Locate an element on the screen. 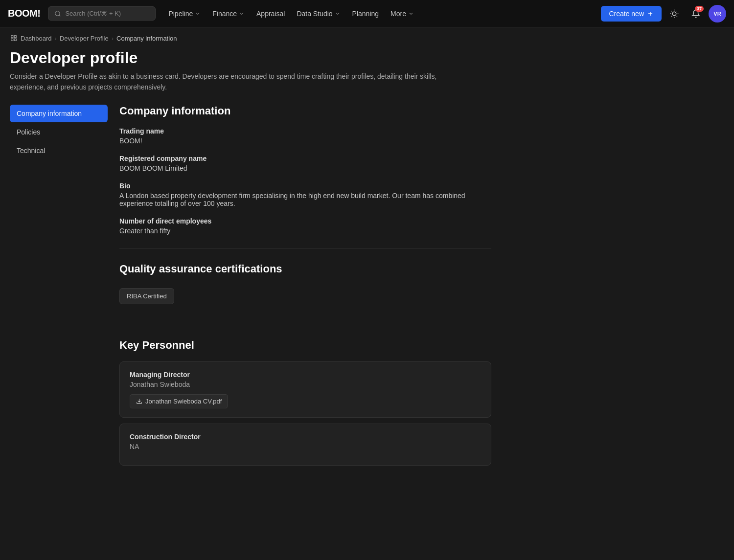 This screenshot has height=560, width=734. notification-count: 37 is located at coordinates (699, 9).